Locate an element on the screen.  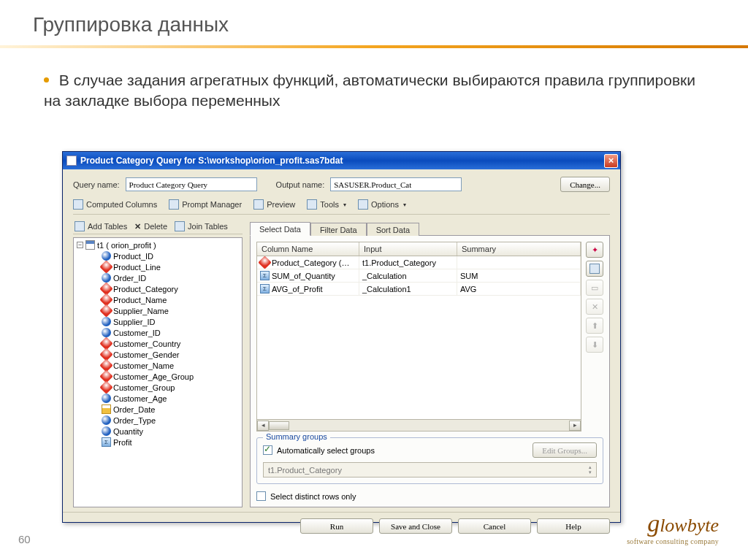
query-name-input is located at coordinates (191, 184).